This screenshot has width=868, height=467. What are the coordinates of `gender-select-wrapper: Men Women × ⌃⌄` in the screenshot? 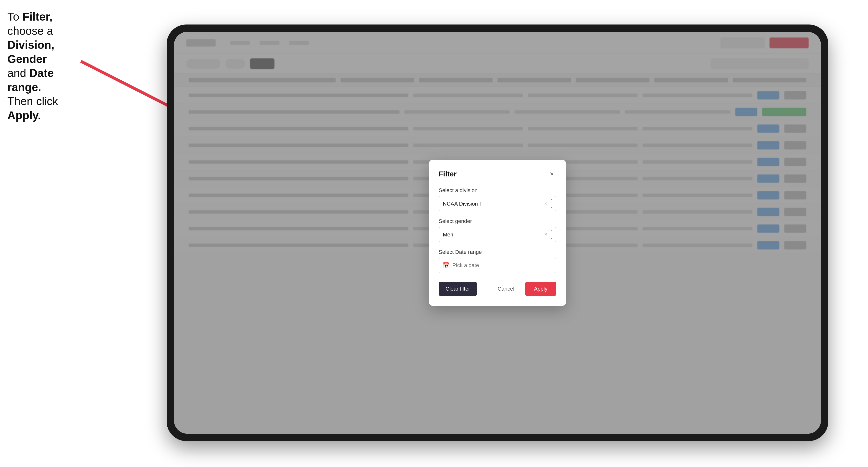 It's located at (497, 235).